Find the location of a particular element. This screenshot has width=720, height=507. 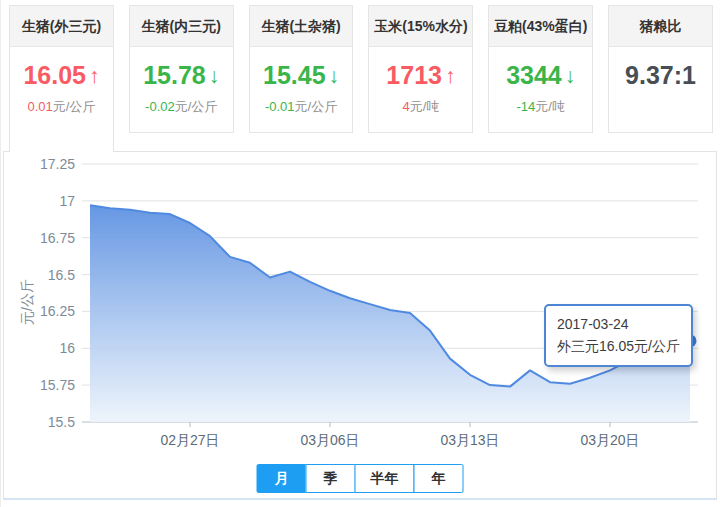

y-axis-tick-label: 16.25 is located at coordinates (58, 311).